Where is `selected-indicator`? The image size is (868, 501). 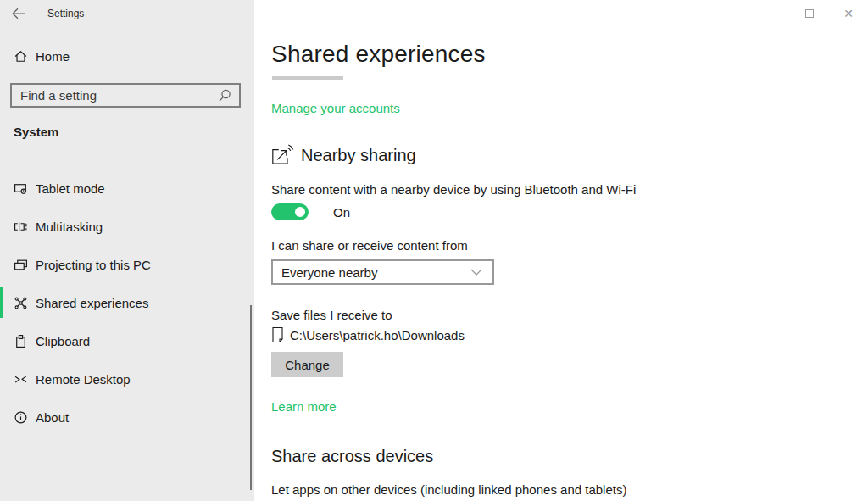 selected-indicator is located at coordinates (2, 303).